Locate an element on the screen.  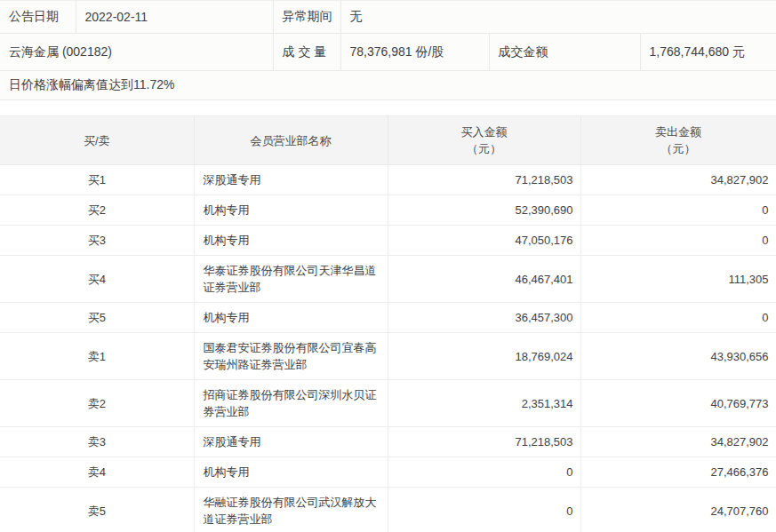
turnover-label: 成交金额 is located at coordinates (564, 52).